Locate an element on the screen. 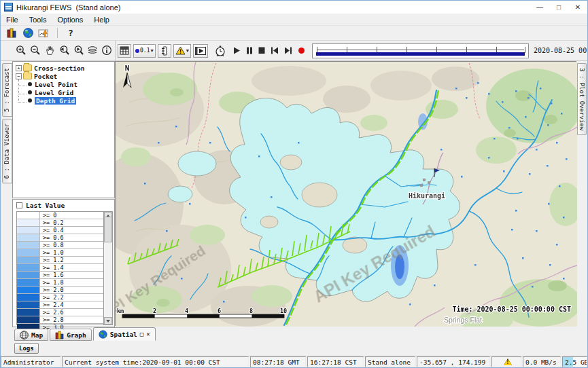 This screenshot has width=588, height=368. logs-button: Logs is located at coordinates (27, 348).